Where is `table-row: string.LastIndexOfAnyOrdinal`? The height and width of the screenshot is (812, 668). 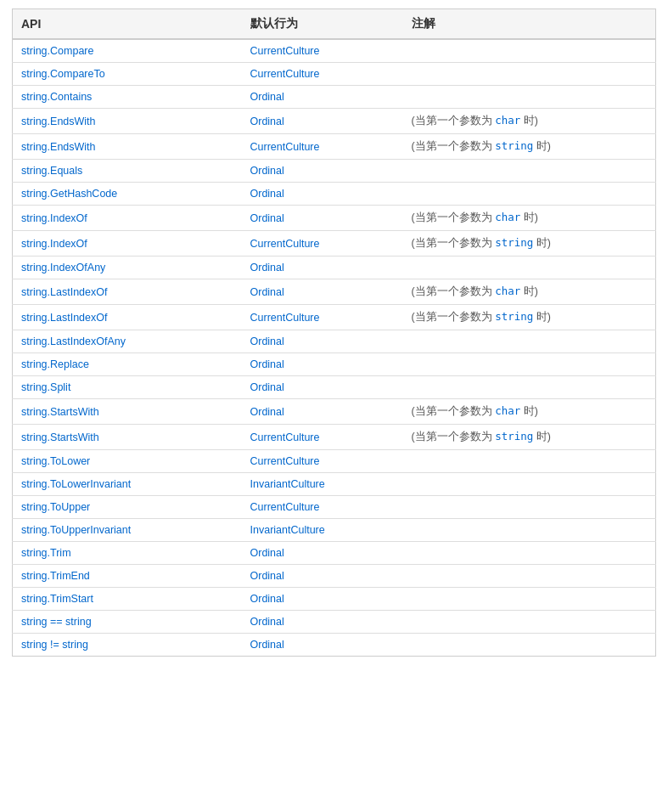 table-row: string.LastIndexOfAnyOrdinal is located at coordinates (334, 341).